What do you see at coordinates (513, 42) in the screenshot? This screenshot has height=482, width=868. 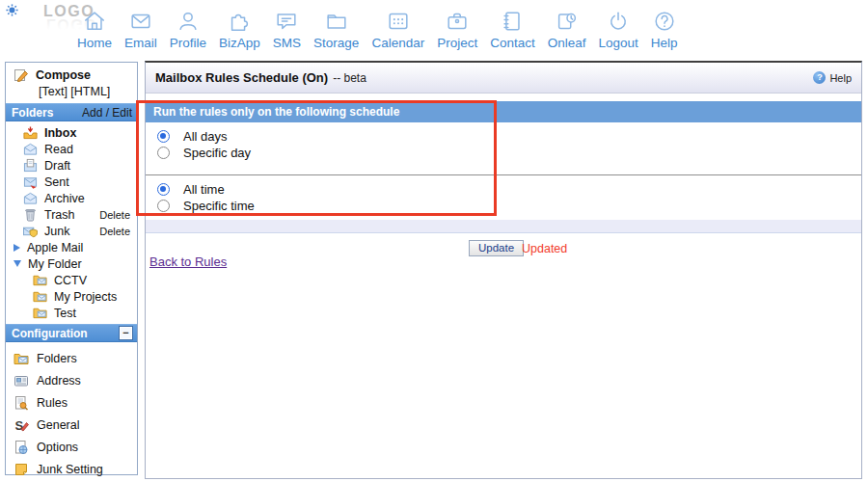 I see `nav-contact-label: Contact` at bounding box center [513, 42].